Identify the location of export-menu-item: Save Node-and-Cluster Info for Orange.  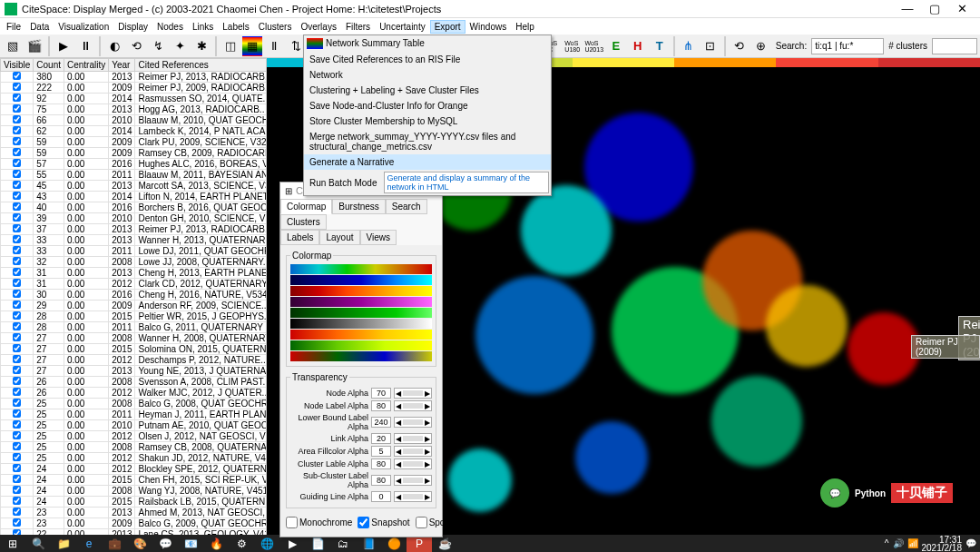
(427, 105).